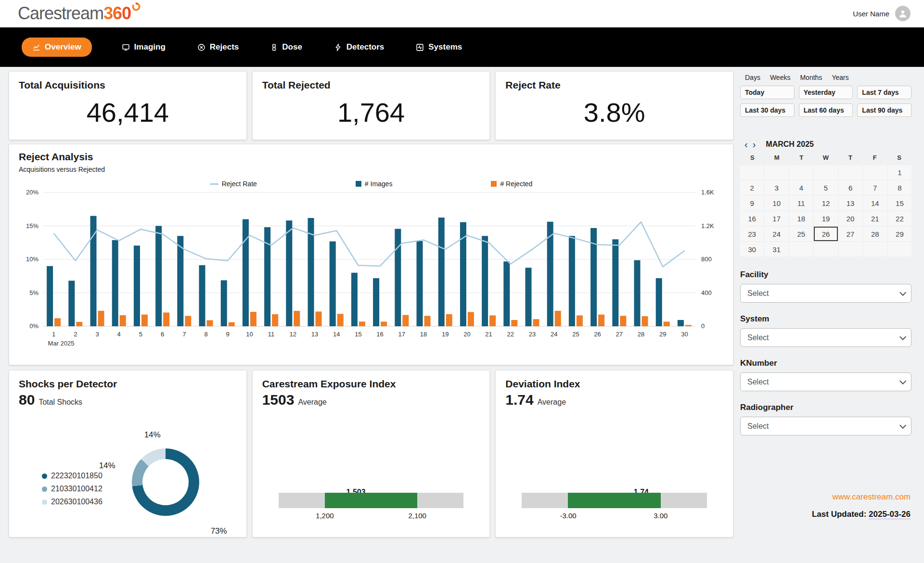 Image resolution: width=924 pixels, height=563 pixels. I want to click on calendar-day-18: 18, so click(801, 218).